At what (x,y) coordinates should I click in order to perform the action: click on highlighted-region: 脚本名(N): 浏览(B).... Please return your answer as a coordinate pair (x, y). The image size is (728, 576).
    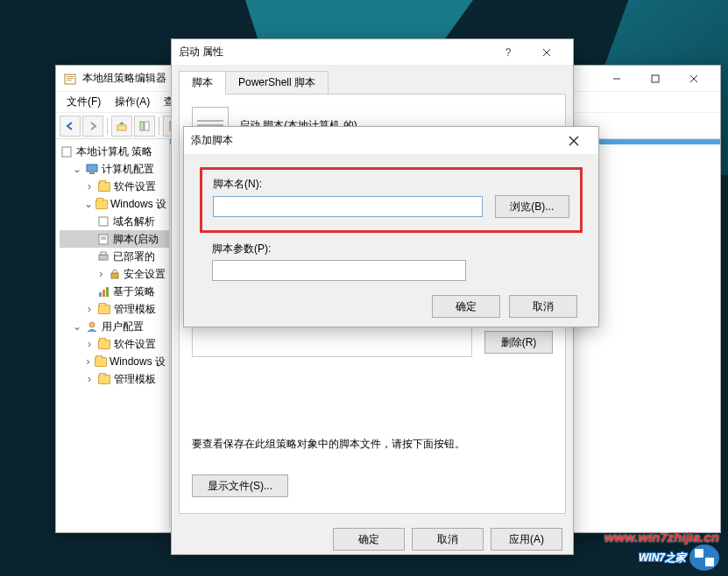
    Looking at the image, I should click on (391, 200).